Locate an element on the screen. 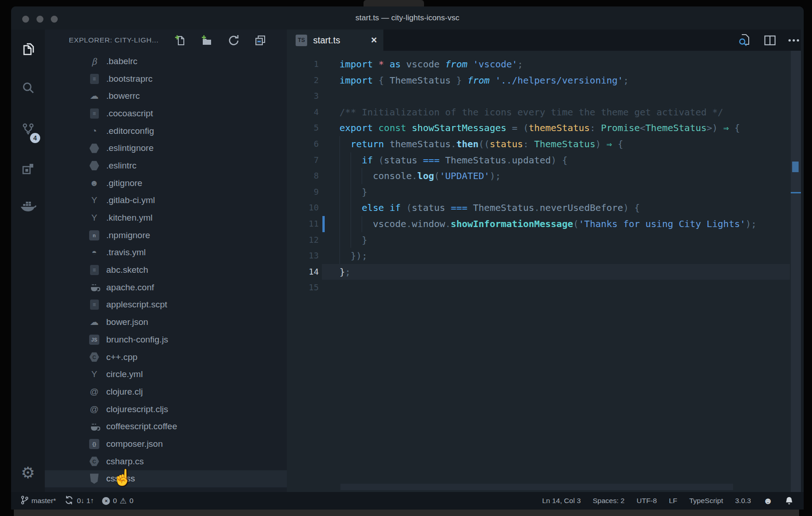 The height and width of the screenshot is (516, 812). file-row-.gitignore: ☻.gitignore is located at coordinates (166, 183).